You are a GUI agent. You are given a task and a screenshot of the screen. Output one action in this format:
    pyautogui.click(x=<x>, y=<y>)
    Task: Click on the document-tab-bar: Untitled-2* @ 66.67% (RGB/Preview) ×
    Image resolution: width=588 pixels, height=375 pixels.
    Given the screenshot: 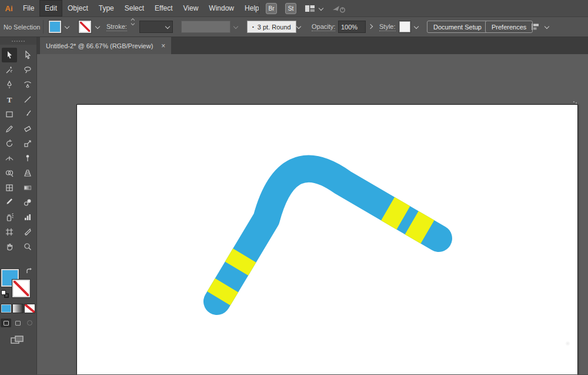 What is the action you would take?
    pyautogui.click(x=313, y=46)
    